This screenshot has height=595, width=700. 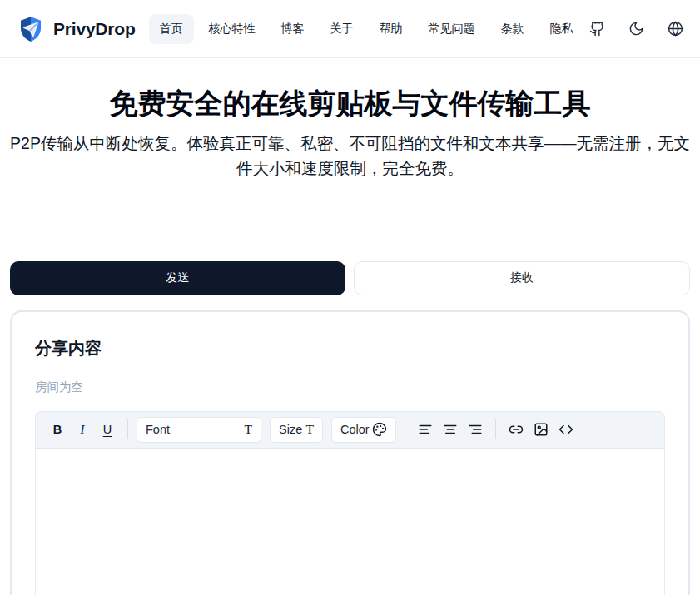 What do you see at coordinates (350, 388) in the screenshot?
I see `room-status-text: 房间为空` at bounding box center [350, 388].